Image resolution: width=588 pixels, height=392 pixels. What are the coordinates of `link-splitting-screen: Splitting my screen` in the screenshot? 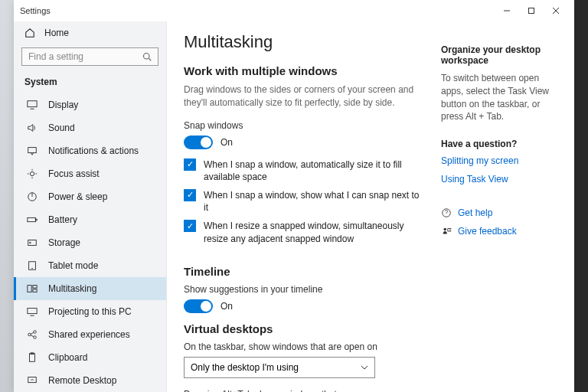 It's located at (502, 161).